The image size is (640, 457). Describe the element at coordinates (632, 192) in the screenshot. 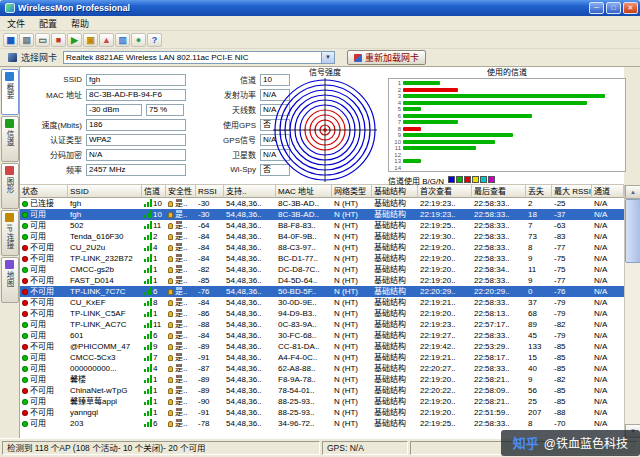

I see `scroll-up-icon: ▲` at that location.